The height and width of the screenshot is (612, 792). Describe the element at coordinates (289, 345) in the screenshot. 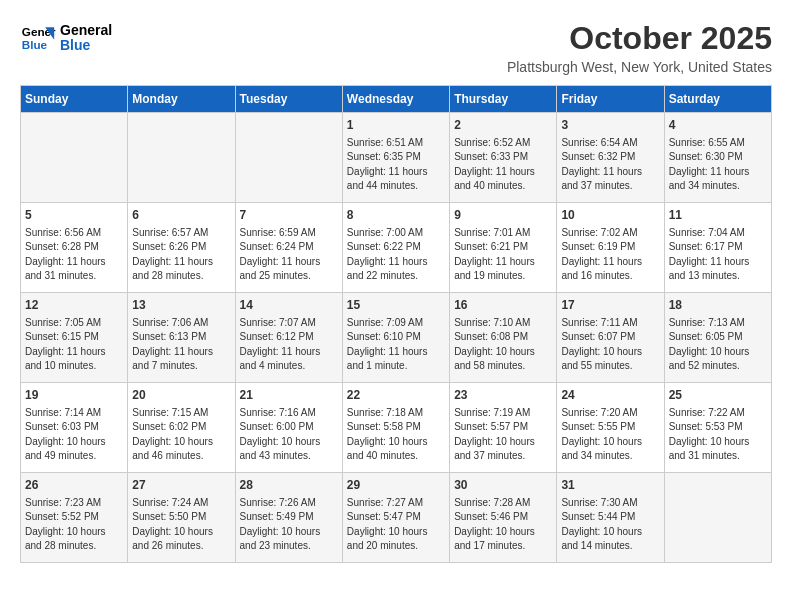

I see `day-info: Sunrise: 7:07 AM Sunset: 6:12 PM Dayligh…` at that location.